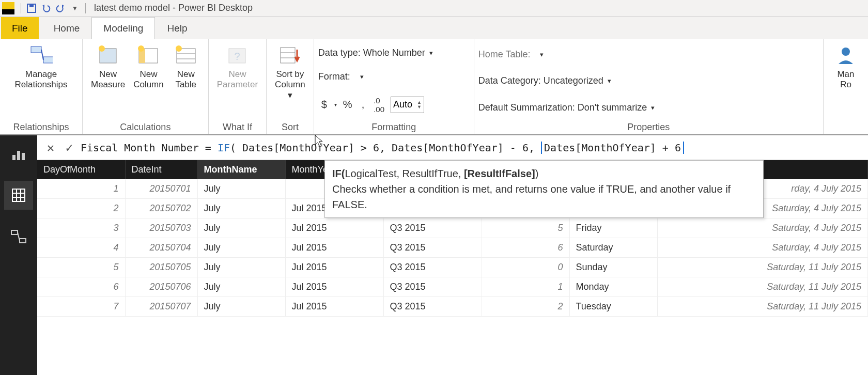 This screenshot has height=375, width=868. What do you see at coordinates (51, 148) in the screenshot?
I see `cancel-formula-button: ✕` at bounding box center [51, 148].